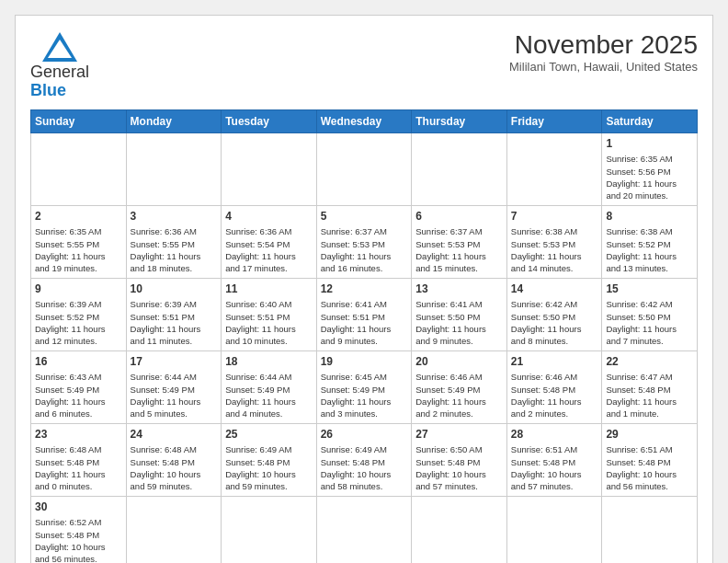 This screenshot has width=728, height=563. What do you see at coordinates (649, 250) in the screenshot?
I see `day-info: Sunrise: 6:38 AM Sunset: 5:52 PM Dayligh…` at bounding box center [649, 250].